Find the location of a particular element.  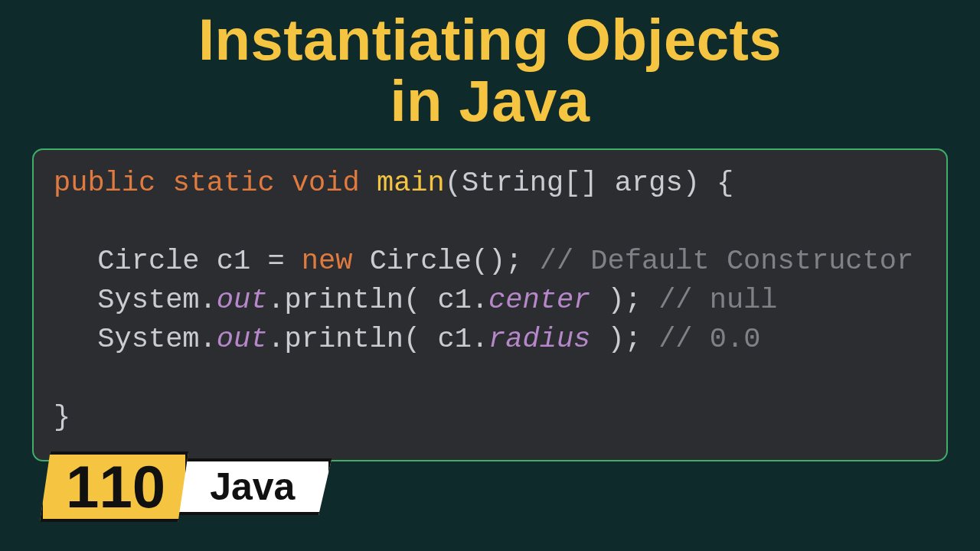

signature-rest: (String[] args) { is located at coordinates (590, 183).